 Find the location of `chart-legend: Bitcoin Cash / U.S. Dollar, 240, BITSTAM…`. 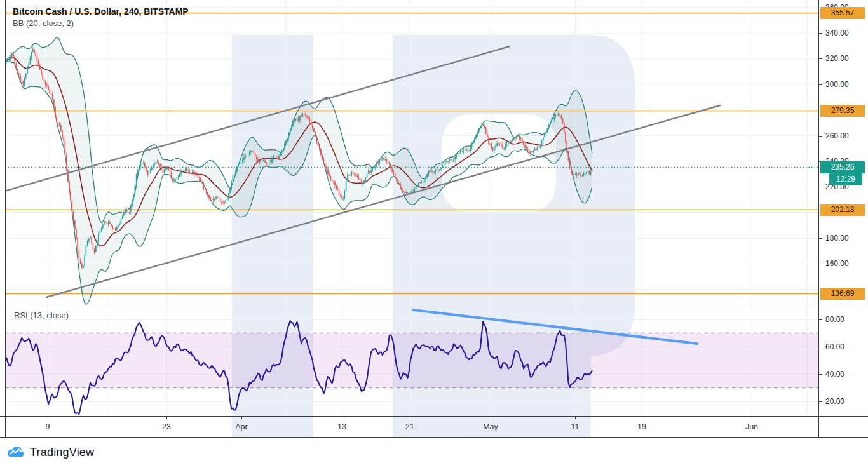

chart-legend: Bitcoin Cash / U.S. Dollar, 240, BITSTAM… is located at coordinates (100, 17).